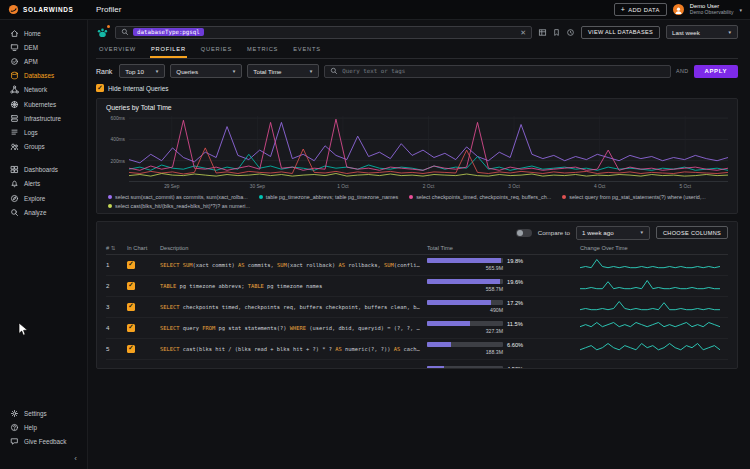  Describe the element at coordinates (417, 308) in the screenshot. I see `table-row: 3 ✓ SELECT checkpoints_timed, checkpoint…` at that location.